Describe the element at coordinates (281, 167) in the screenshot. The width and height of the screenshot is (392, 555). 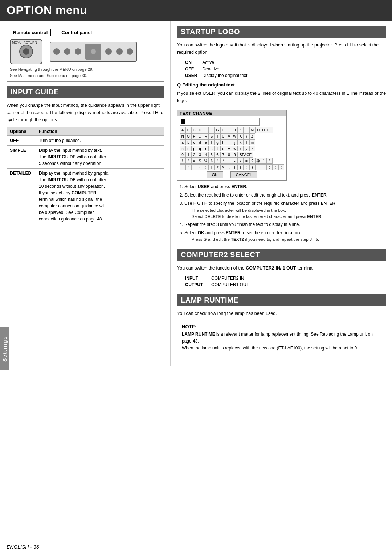
I see `char-semicolon: ;` at that location.